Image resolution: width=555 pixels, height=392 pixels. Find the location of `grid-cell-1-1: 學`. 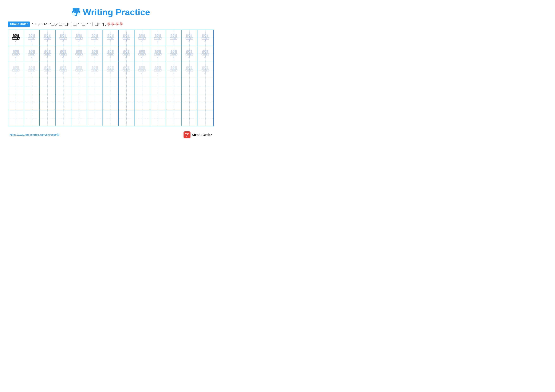

grid-cell-1-1: 學 is located at coordinates (16, 38).